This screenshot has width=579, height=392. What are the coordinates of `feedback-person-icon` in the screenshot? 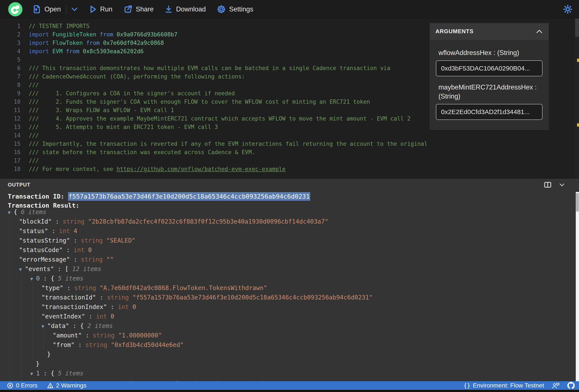 It's located at (556, 386).